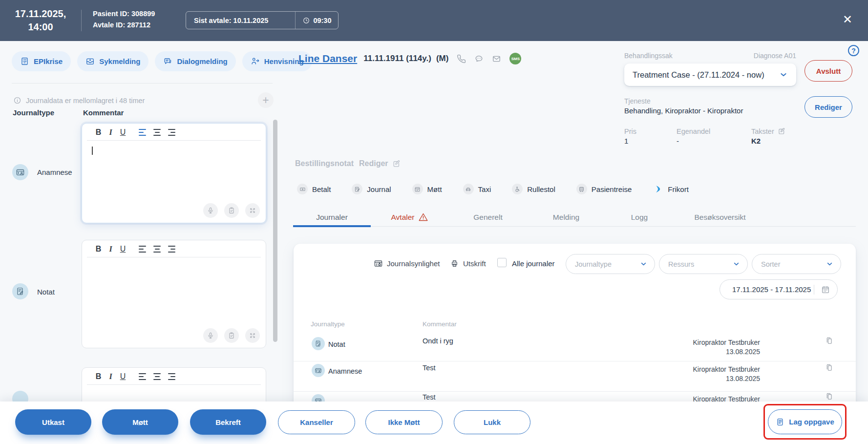  Describe the element at coordinates (779, 289) in the screenshot. I see `date-range-picker: 17.11.2025 - 17.11.2025` at that location.